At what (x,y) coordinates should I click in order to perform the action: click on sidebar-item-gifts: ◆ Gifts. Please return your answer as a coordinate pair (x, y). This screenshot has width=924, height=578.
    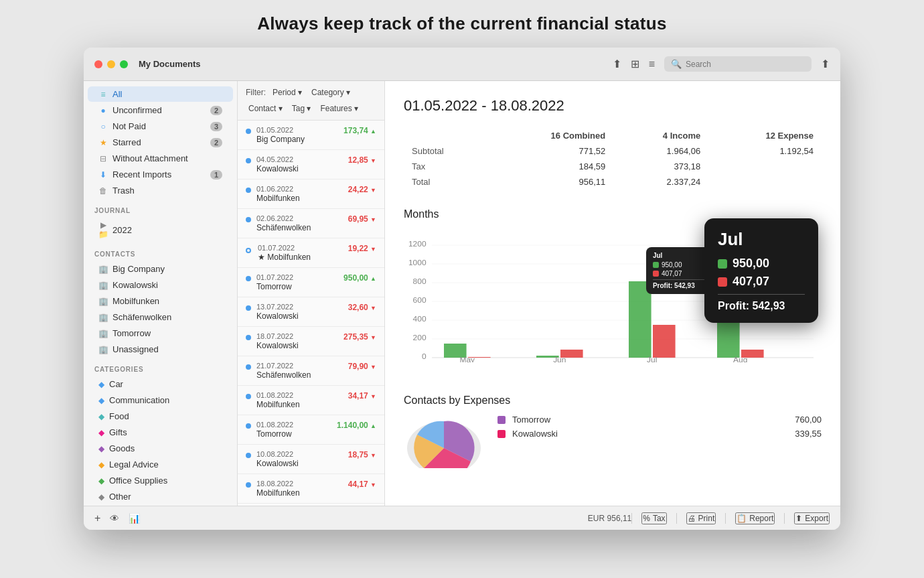
    Looking at the image, I should click on (161, 433).